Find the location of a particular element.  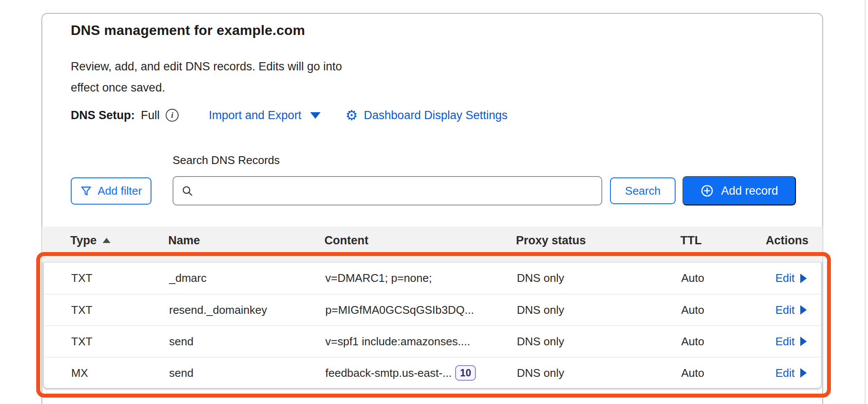

page-subtitle: Review, add, and edit DNS records. Edits… is located at coordinates (217, 77).